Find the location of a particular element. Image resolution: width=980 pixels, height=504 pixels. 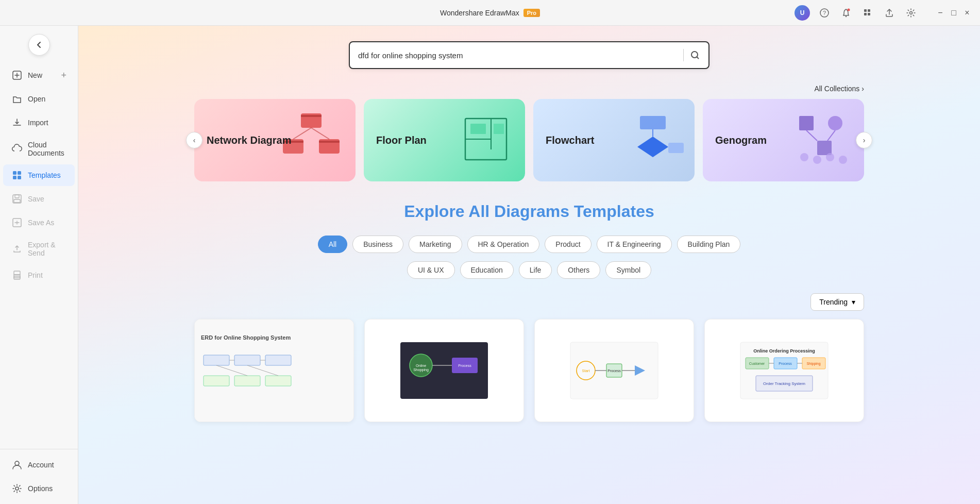

filter-tab-others: Others is located at coordinates (579, 270).